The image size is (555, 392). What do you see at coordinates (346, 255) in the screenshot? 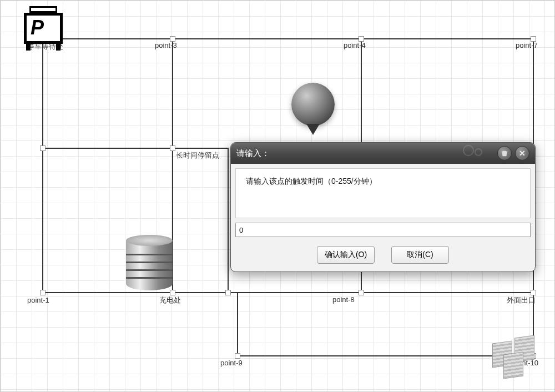
I see `confirm-button: 确认输入(O)` at bounding box center [346, 255].